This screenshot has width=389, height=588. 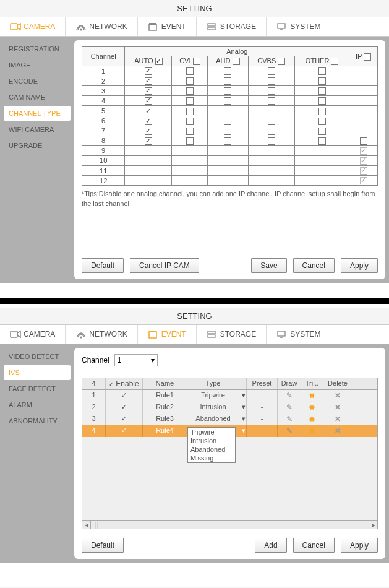 I want to click on sidebar-item-wifi-camera: WIFI CAMERA, so click(x=37, y=129).